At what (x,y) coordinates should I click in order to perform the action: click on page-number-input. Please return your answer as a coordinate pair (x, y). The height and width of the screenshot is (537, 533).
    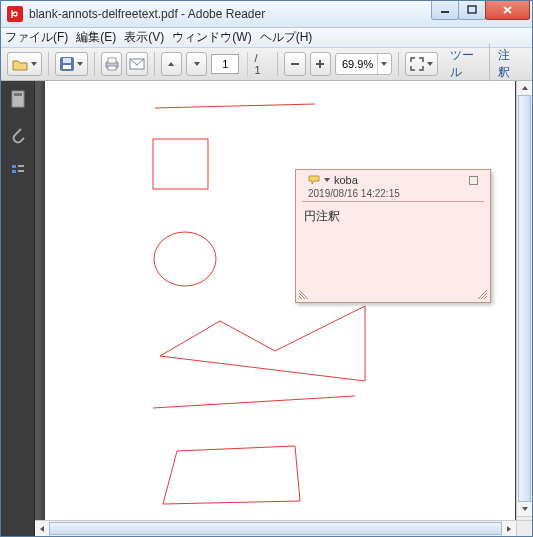
    Looking at the image, I should click on (225, 64).